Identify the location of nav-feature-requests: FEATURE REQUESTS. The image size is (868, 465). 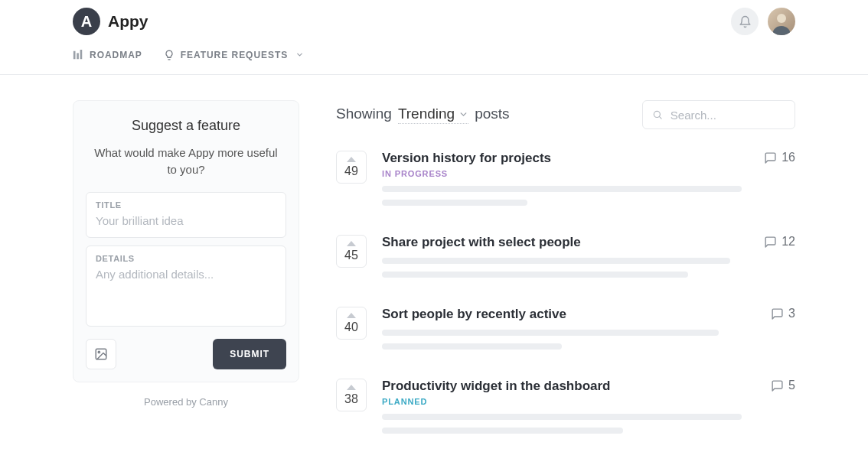
(234, 55).